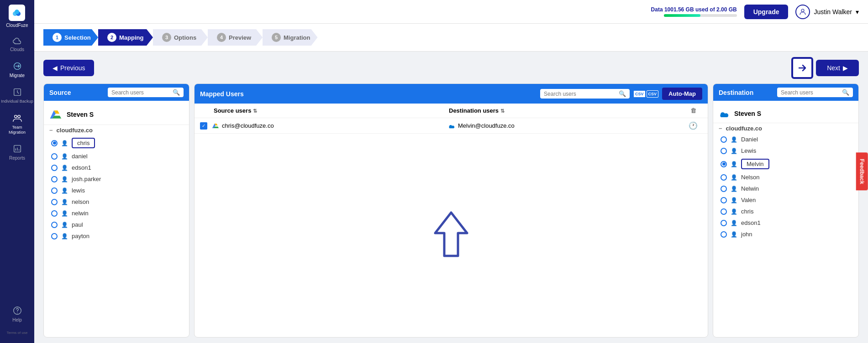  I want to click on dest-user-radio-daniel, so click(724, 140).